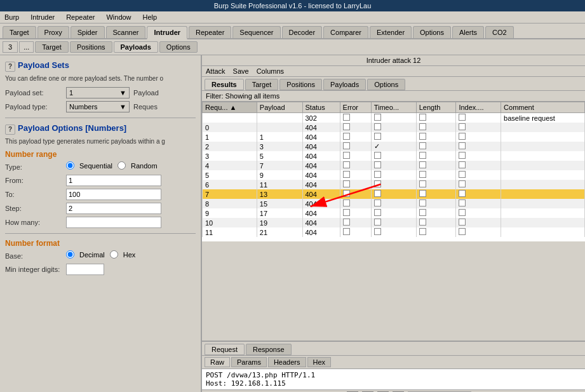 This screenshot has width=585, height=392. Describe the element at coordinates (19, 32) in the screenshot. I see `tab-target: Target` at that location.